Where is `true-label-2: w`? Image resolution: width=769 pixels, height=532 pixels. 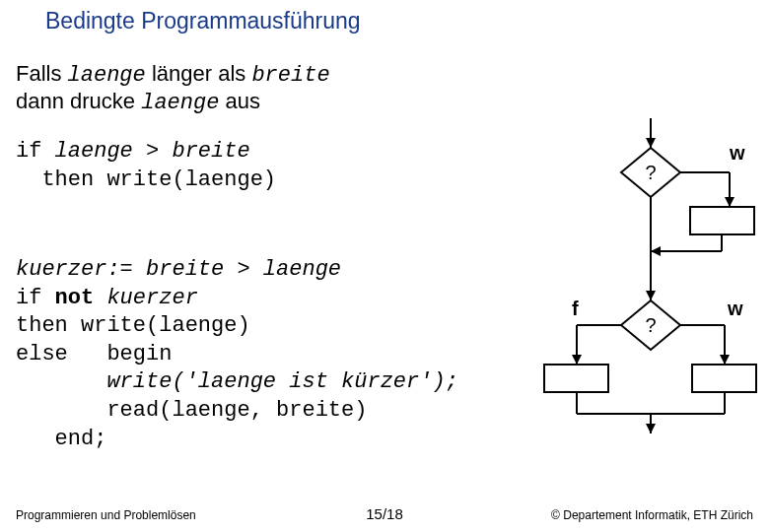
true-label-2: w is located at coordinates (735, 308).